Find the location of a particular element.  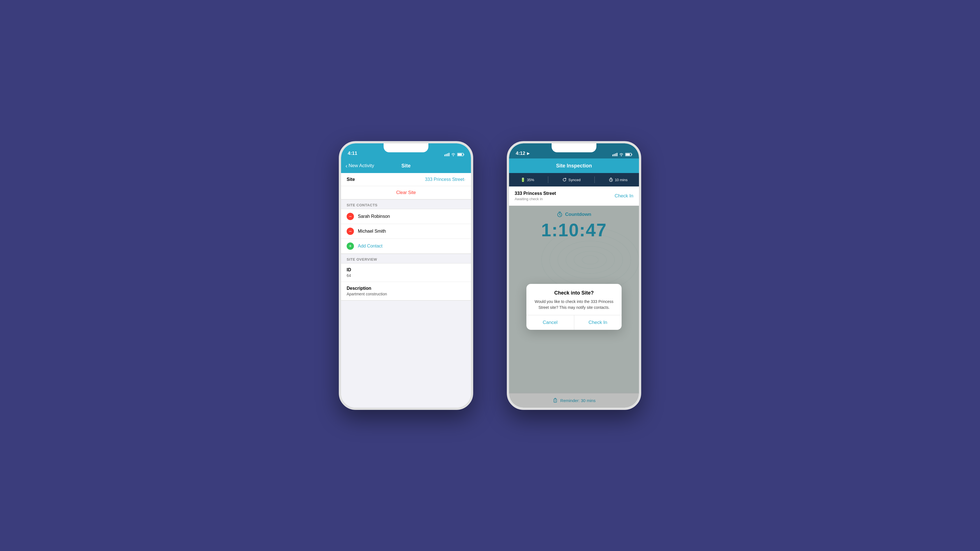

dialog-confirm-button: Check In is located at coordinates (598, 323).